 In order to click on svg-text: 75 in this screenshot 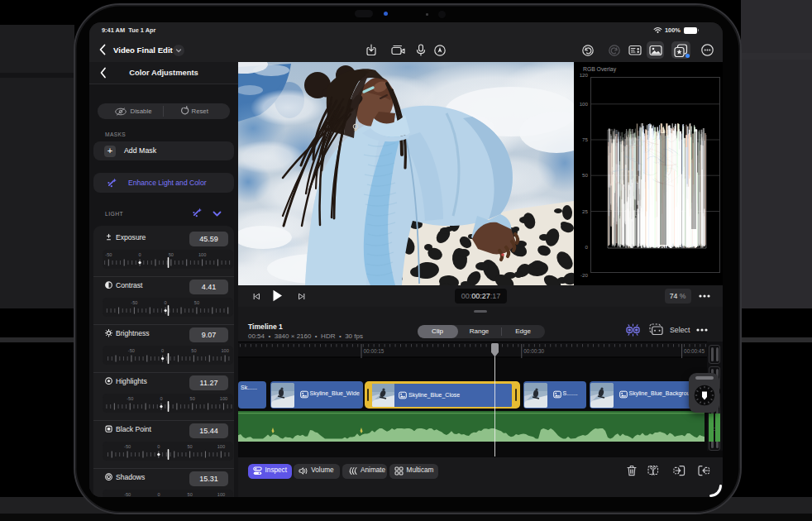, I will do `click(585, 139)`.